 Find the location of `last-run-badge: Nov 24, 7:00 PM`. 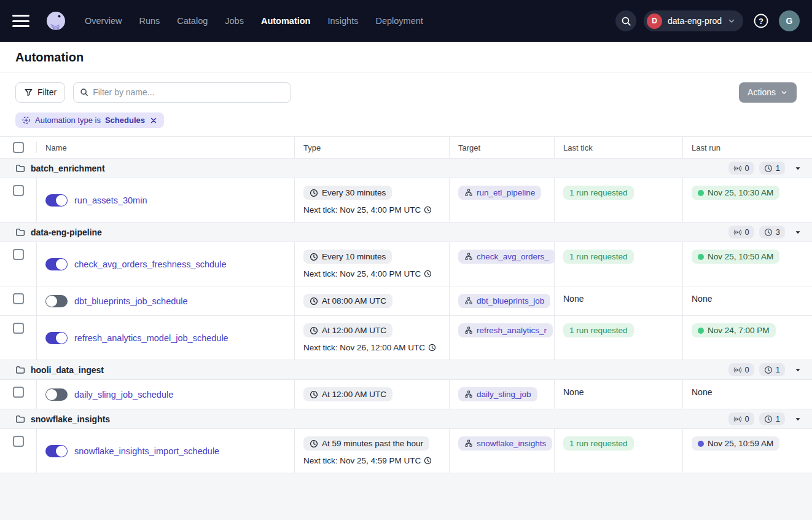

last-run-badge: Nov 24, 7:00 PM is located at coordinates (733, 331).